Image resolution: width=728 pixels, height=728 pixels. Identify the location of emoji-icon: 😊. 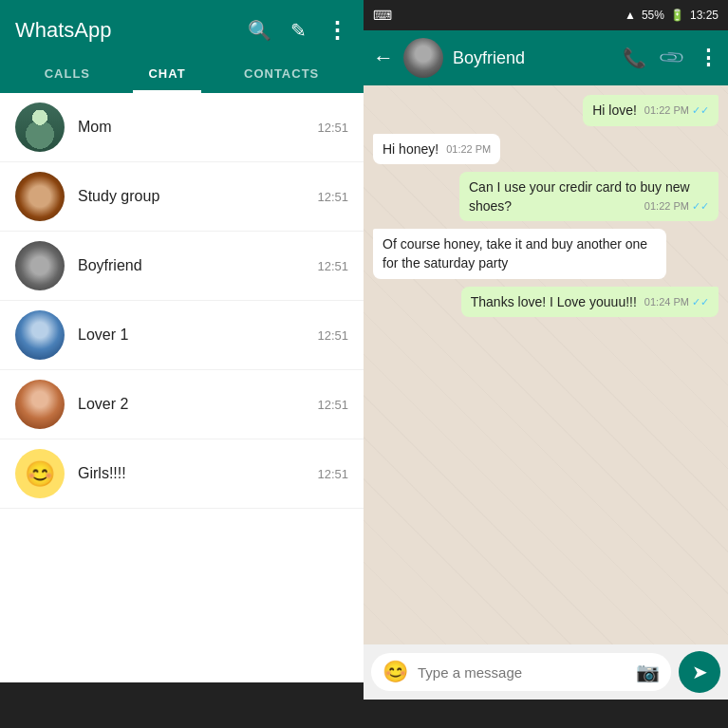
(395, 672).